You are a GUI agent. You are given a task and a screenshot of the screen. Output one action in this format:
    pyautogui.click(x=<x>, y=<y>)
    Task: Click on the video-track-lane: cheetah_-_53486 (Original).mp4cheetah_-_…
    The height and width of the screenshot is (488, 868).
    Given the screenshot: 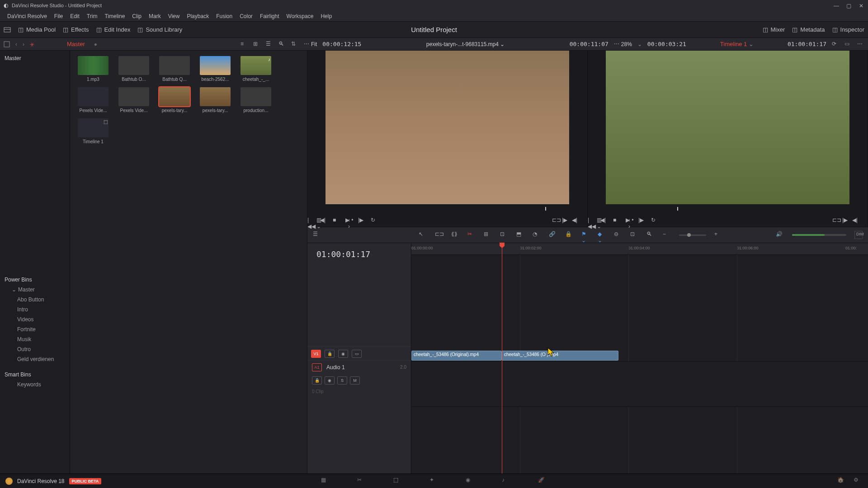 What is the action you would take?
    pyautogui.click(x=640, y=356)
    